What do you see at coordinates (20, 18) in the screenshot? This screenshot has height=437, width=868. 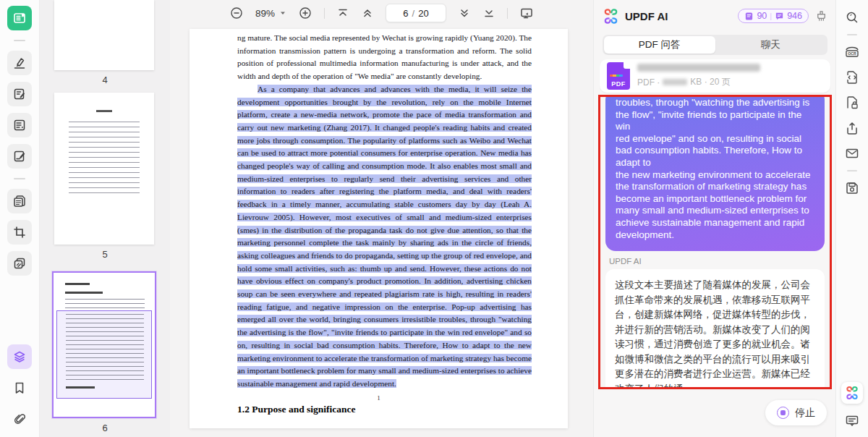 I see `reader-icon` at bounding box center [20, 18].